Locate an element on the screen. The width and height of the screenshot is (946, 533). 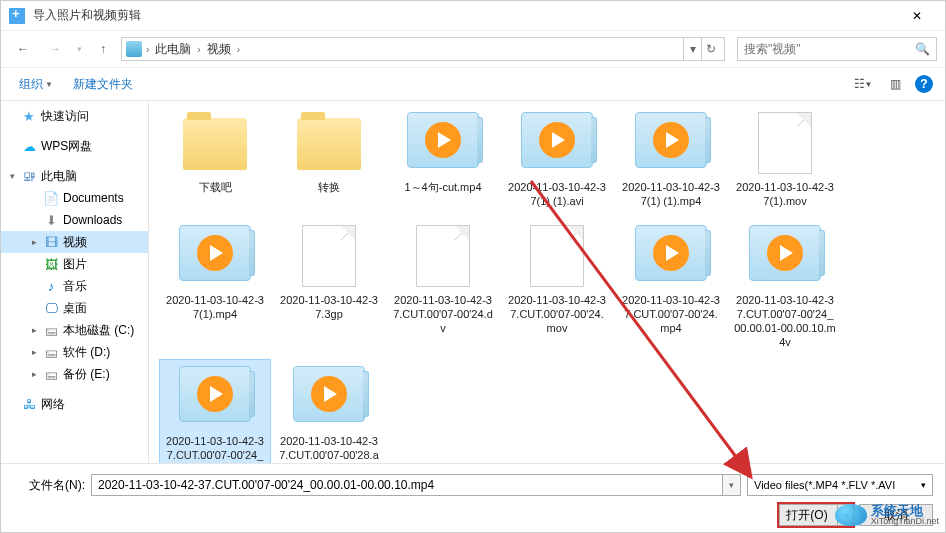
breadcrumb: › 此电脑 › 视频 › ▾ ↻ is located at coordinates (423, 49).